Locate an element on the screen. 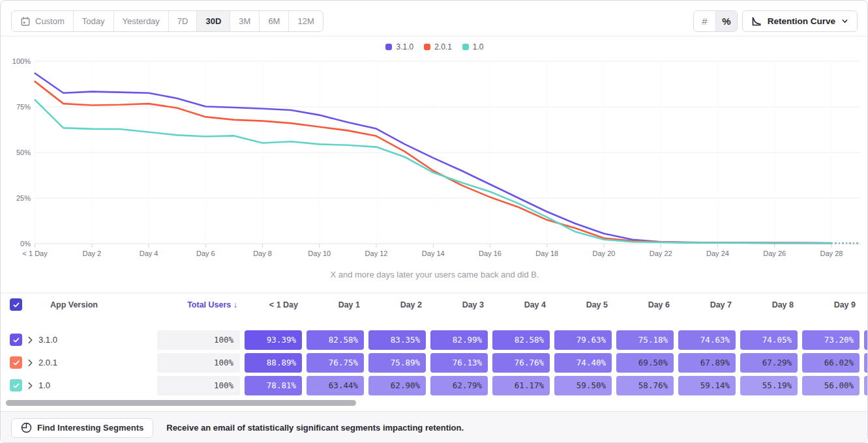 This screenshot has height=443, width=868. find-segments-label: Find Interesting Segments is located at coordinates (90, 427).